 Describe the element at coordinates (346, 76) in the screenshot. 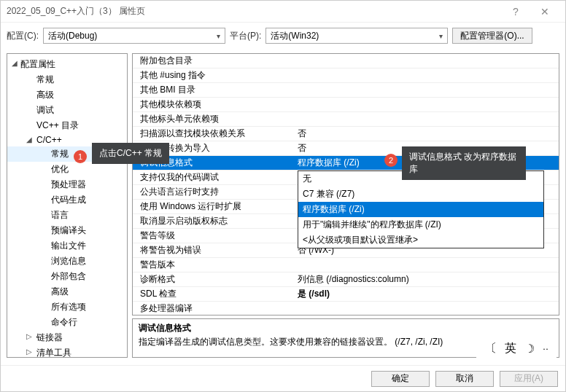

I see `property-row: 其他 #using 指令` at that location.